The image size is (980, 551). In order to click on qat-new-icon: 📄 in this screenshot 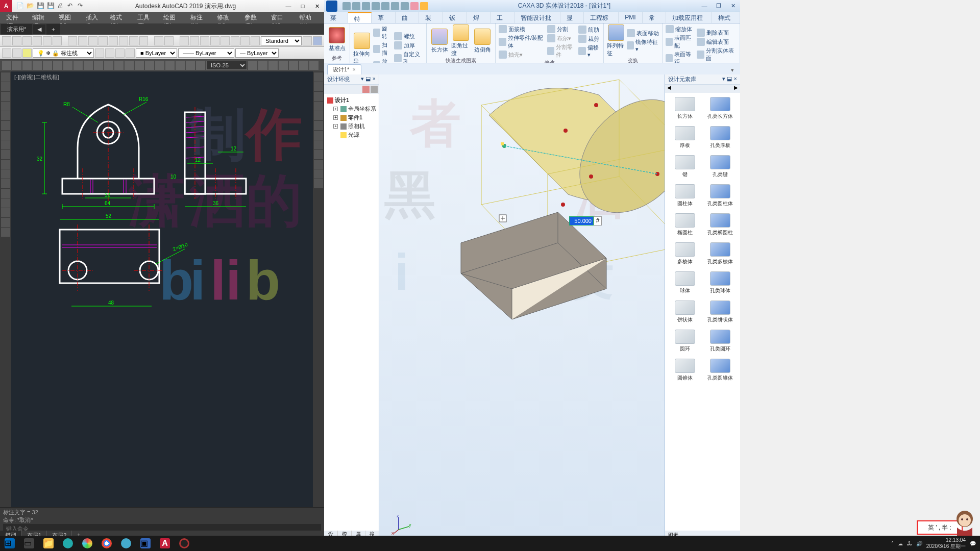, I will do `click(20, 6)`.